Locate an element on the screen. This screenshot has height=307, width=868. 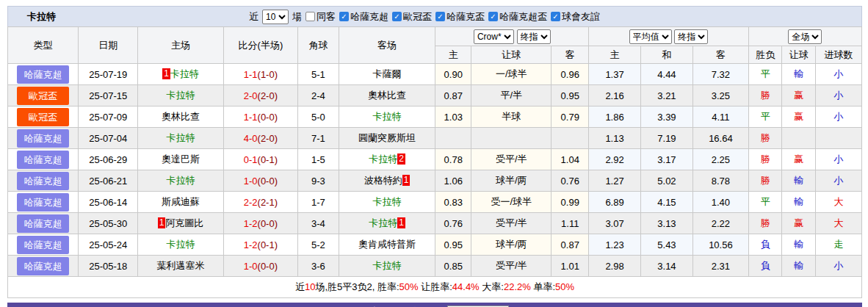
home-team: 奧林比查 is located at coordinates (181, 118).